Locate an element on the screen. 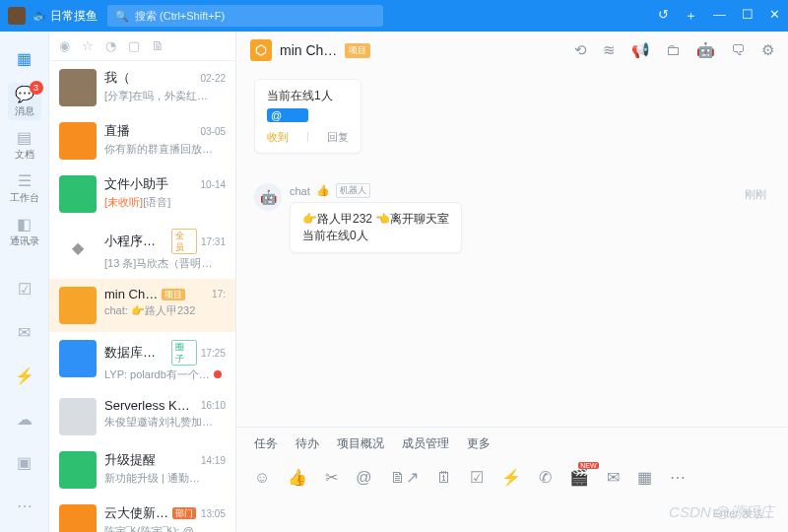 The width and height of the screenshot is (788, 532). conv-avatar: ◆ is located at coordinates (78, 247).